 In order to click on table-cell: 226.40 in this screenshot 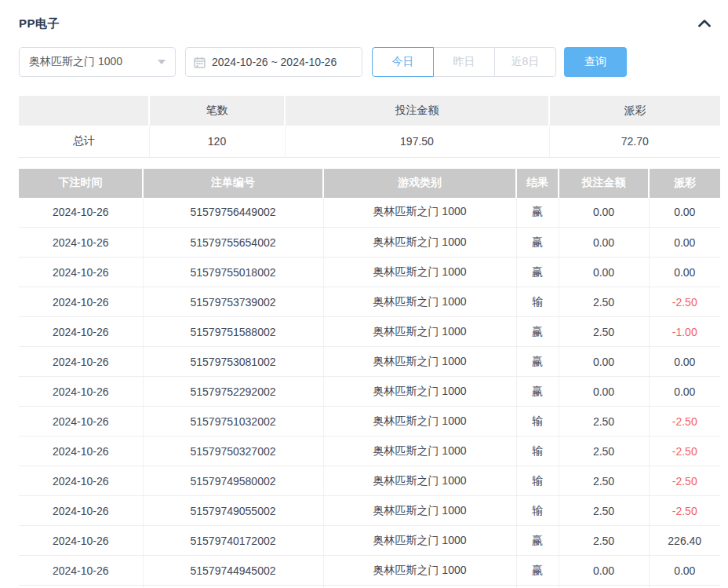, I will do `click(684, 541)`.